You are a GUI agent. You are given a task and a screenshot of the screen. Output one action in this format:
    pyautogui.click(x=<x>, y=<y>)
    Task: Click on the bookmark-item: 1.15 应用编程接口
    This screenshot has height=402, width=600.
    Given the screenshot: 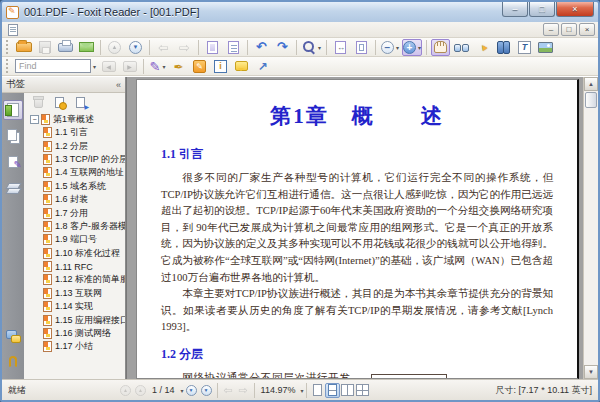 What is the action you would take?
    pyautogui.click(x=84, y=320)
    